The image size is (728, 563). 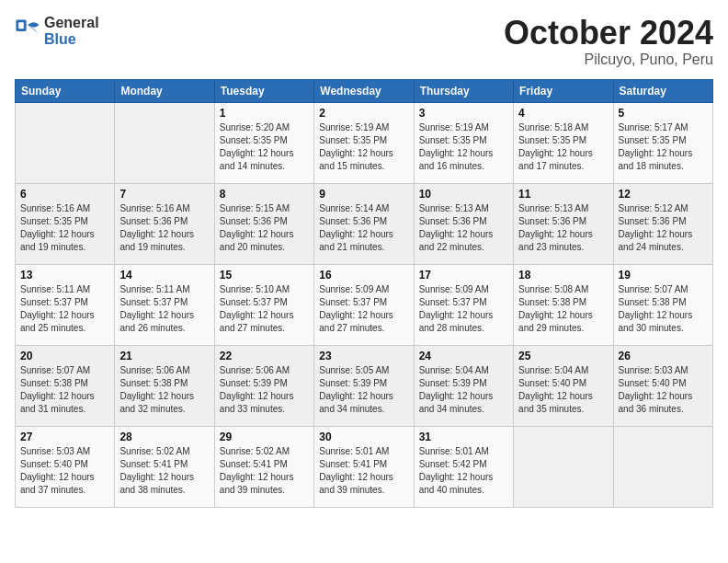 What do you see at coordinates (364, 143) in the screenshot?
I see `calendar-week-row: 1 Sunrise: 5:20 AM Sunset: 5:35 PM Dayli…` at bounding box center [364, 143].